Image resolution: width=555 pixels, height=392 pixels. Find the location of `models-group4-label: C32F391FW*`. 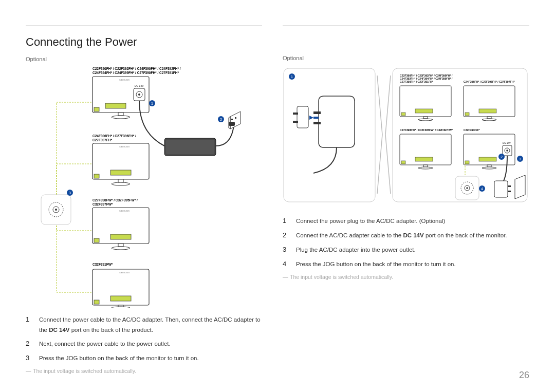

models-group4-label: C32F391FW* is located at coordinates (103, 264).